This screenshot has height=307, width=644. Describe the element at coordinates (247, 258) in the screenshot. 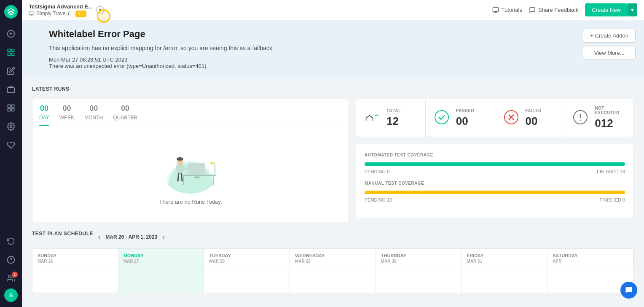

I see `cal-header-tuesday: TUESDAY MAR 28` at that location.